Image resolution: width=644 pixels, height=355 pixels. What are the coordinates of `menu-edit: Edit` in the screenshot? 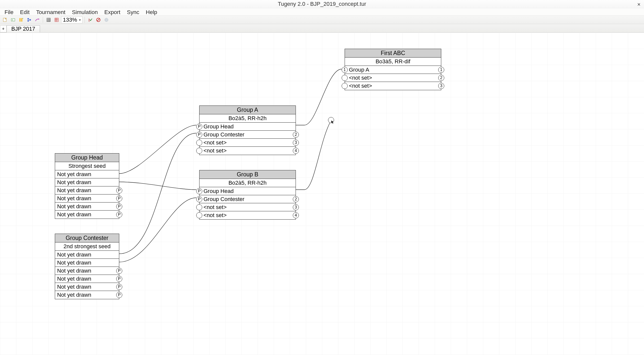 It's located at (25, 12).